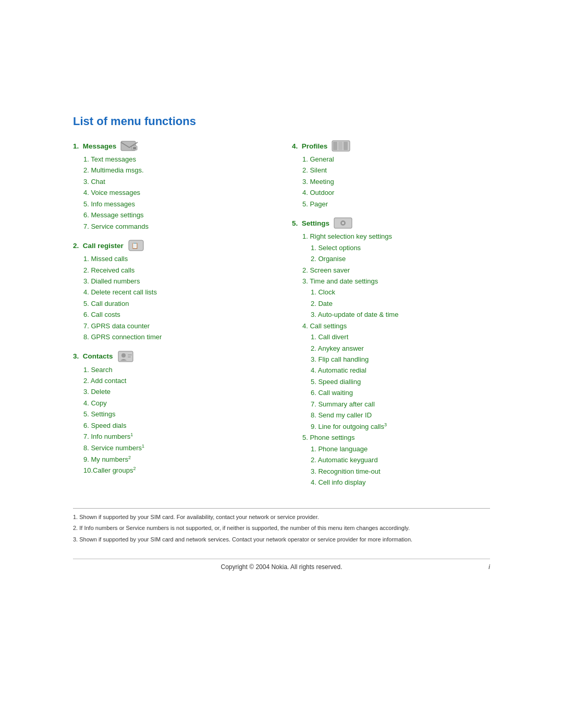 The width and height of the screenshot is (563, 728). What do you see at coordinates (172, 326) in the screenshot?
I see `call-register-item-7: 7. GPRS data counter` at bounding box center [172, 326].